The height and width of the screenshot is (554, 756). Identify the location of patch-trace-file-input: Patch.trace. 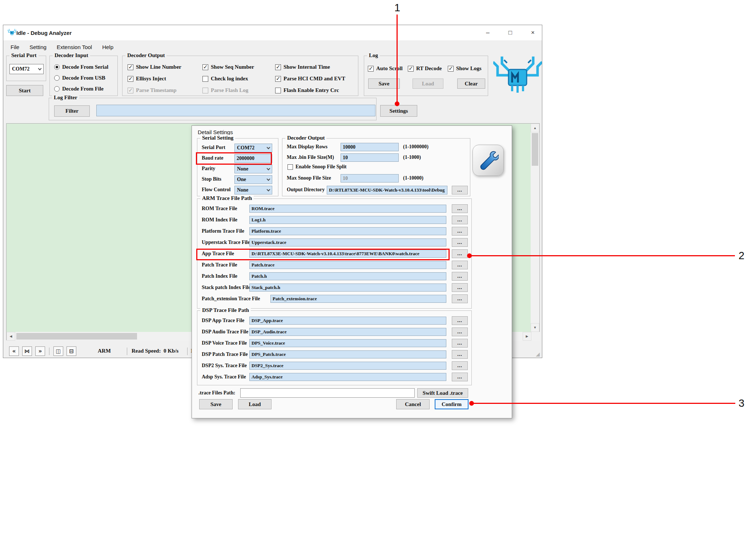
(348, 265).